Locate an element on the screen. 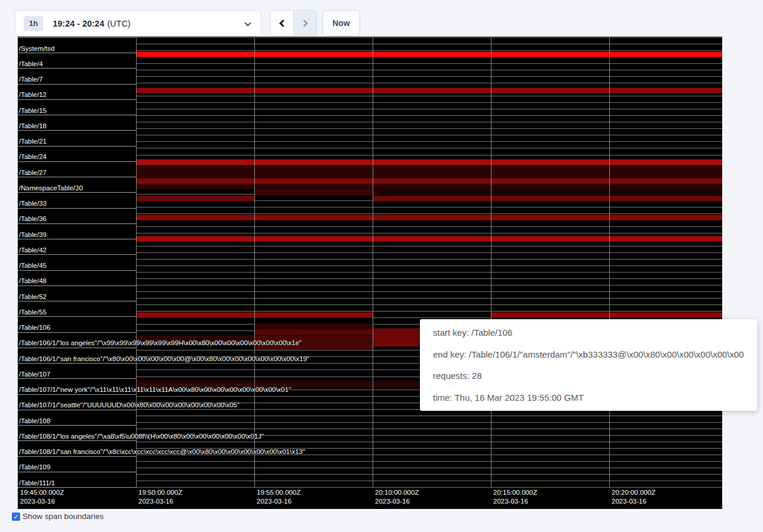 The width and height of the screenshot is (763, 532). row-label: /Table/39 is located at coordinates (33, 235).